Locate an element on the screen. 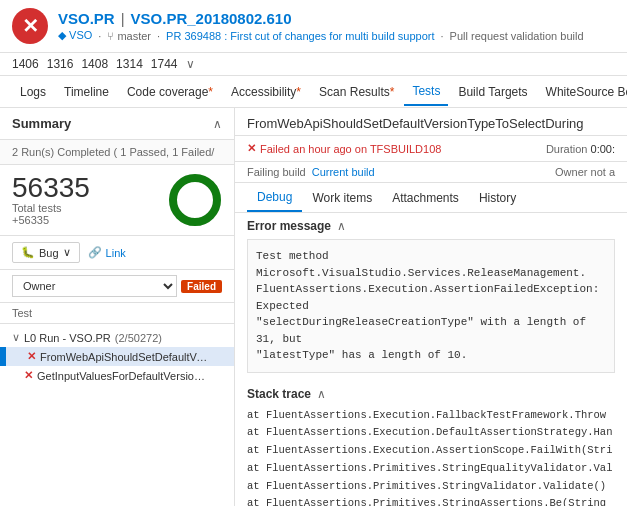 The height and width of the screenshot is (522, 627). number-1408: 1408 is located at coordinates (94, 64).